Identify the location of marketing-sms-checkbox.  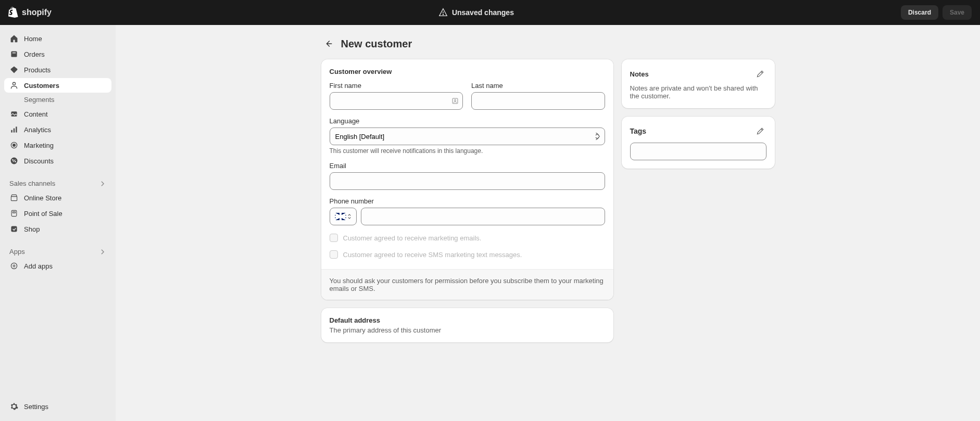
(334, 254).